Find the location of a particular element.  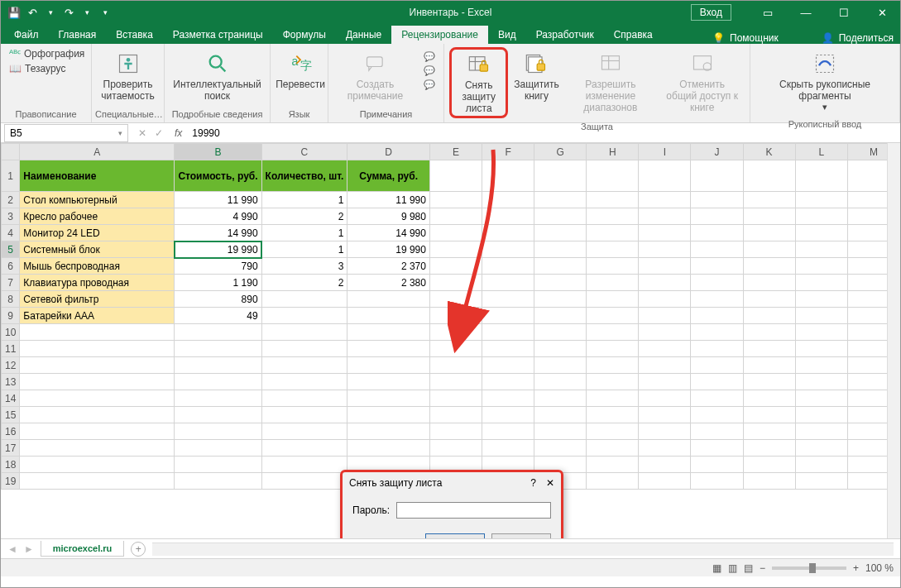

customize-qat-icon: ▾ is located at coordinates (105, 12).